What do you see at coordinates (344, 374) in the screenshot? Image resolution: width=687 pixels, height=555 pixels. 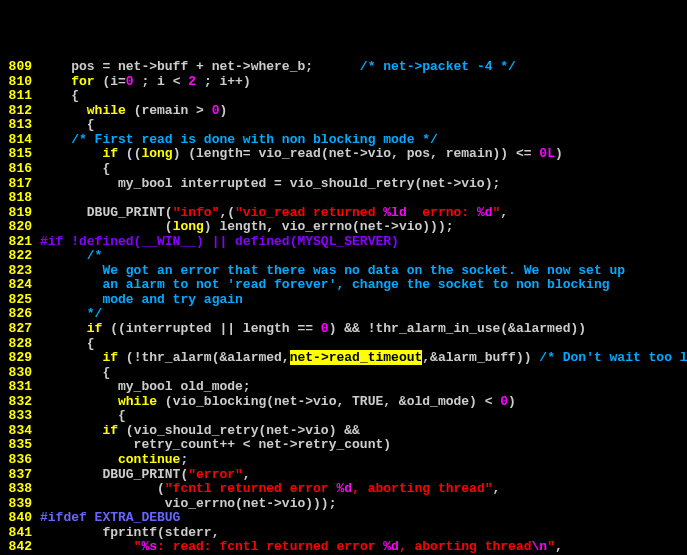 I see `code-line: 830 {` at bounding box center [344, 374].